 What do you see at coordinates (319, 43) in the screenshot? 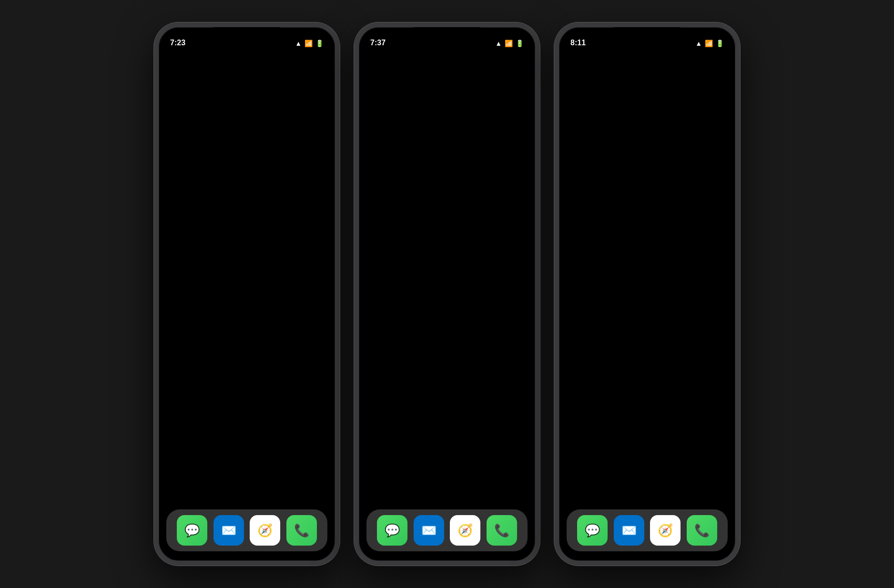
I see `battery-icon-1: 🔋` at bounding box center [319, 43].